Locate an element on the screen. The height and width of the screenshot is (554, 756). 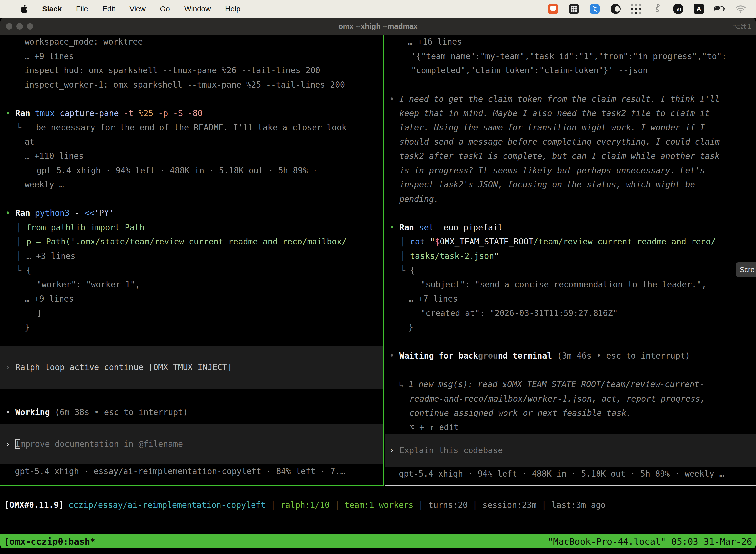
menu-item-window: Window is located at coordinates (198, 9).